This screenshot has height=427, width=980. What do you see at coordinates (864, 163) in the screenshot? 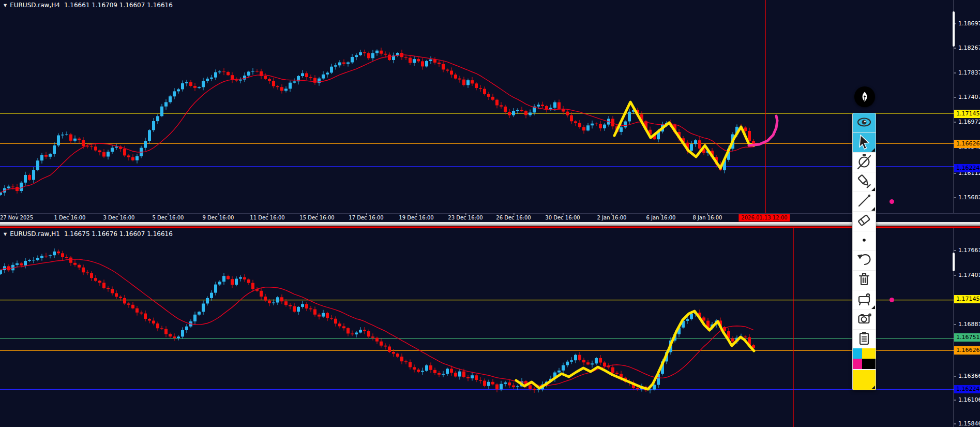
I see `stopwatch-off-icon` at bounding box center [864, 163].